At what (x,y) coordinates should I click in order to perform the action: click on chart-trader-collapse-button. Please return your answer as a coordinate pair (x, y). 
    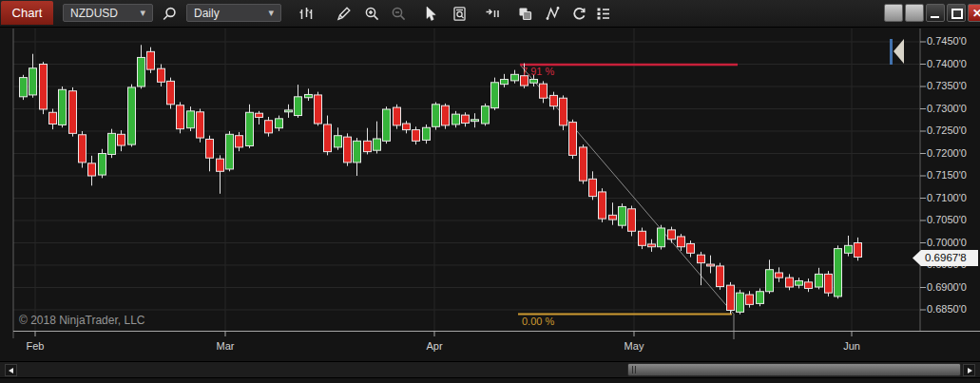
    Looking at the image, I should click on (897, 51).